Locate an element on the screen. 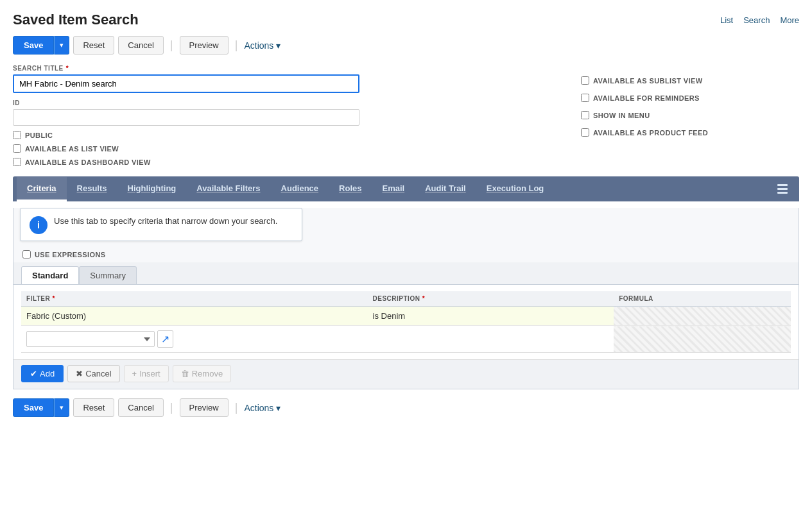 The image size is (812, 526). formula-col-header: FORMULA is located at coordinates (702, 299).